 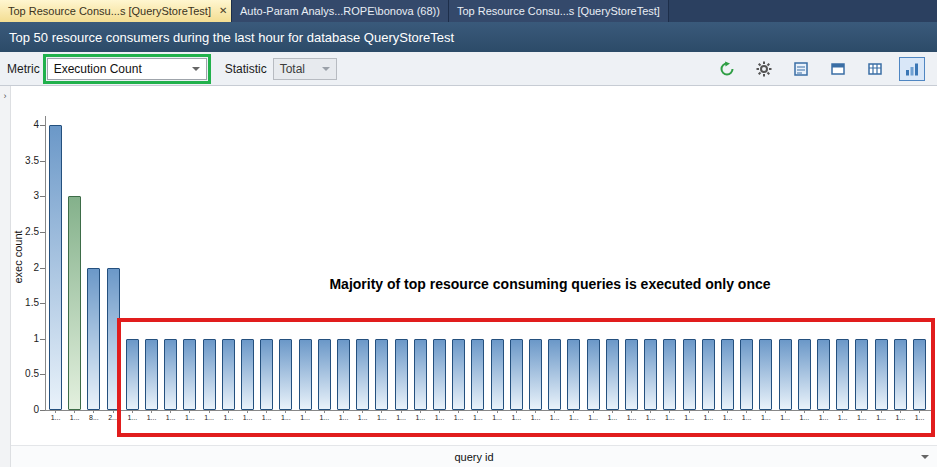 What do you see at coordinates (24, 69) in the screenshot?
I see `metric-label: Metric` at bounding box center [24, 69].